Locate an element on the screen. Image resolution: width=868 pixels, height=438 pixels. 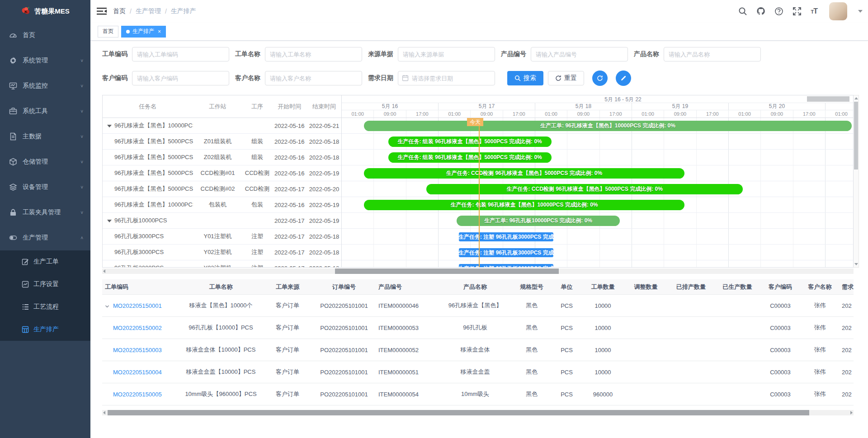
chevron-down-icon: ˅ is located at coordinates (82, 137).